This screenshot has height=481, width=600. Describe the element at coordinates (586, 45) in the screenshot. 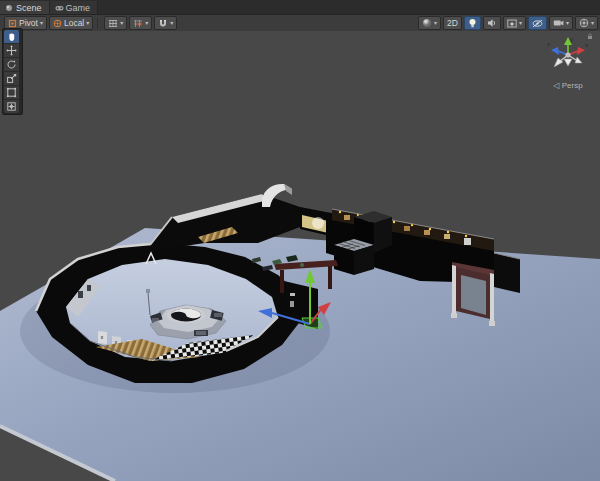

I see `x-axis-label: x` at that location.